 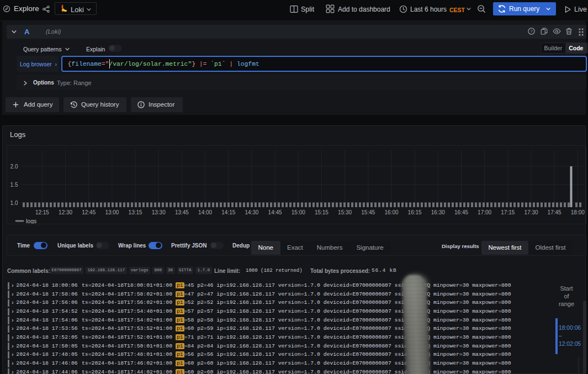 I want to click on svg-text: 12:45, so click(x=88, y=212).